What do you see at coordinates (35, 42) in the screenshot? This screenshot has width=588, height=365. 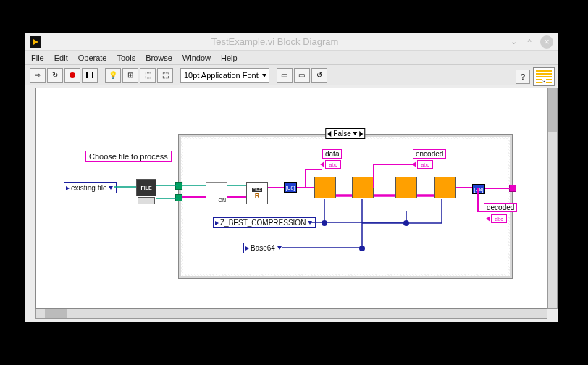 I see `app-icon` at bounding box center [35, 42].